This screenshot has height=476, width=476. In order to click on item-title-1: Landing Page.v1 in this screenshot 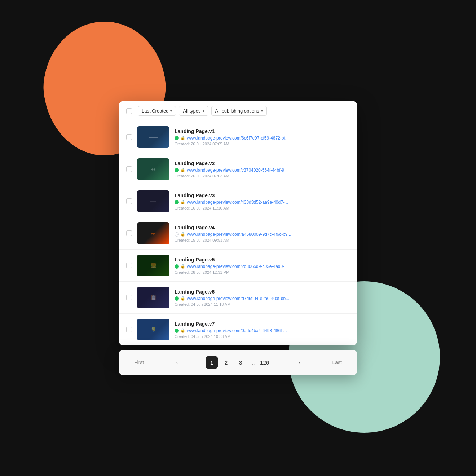, I will do `click(262, 131)`.